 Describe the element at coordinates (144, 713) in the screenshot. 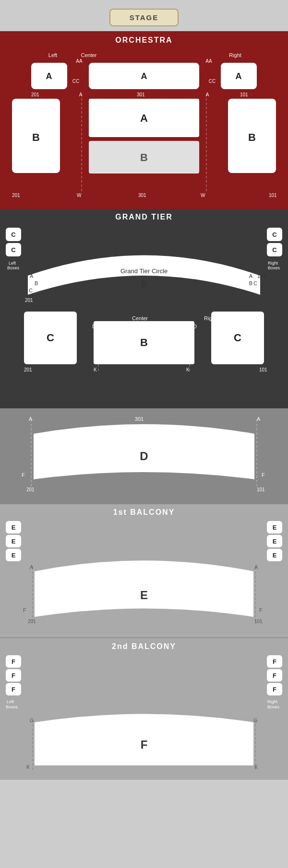

I see `balcony2-svg: F F F Left Boxes F F F Right Boxes G G` at that location.